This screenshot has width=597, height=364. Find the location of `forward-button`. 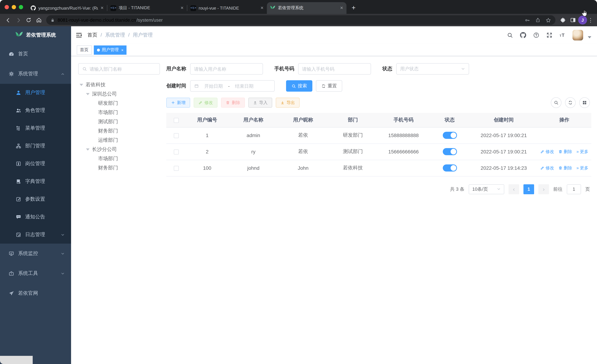

forward-button is located at coordinates (18, 20).